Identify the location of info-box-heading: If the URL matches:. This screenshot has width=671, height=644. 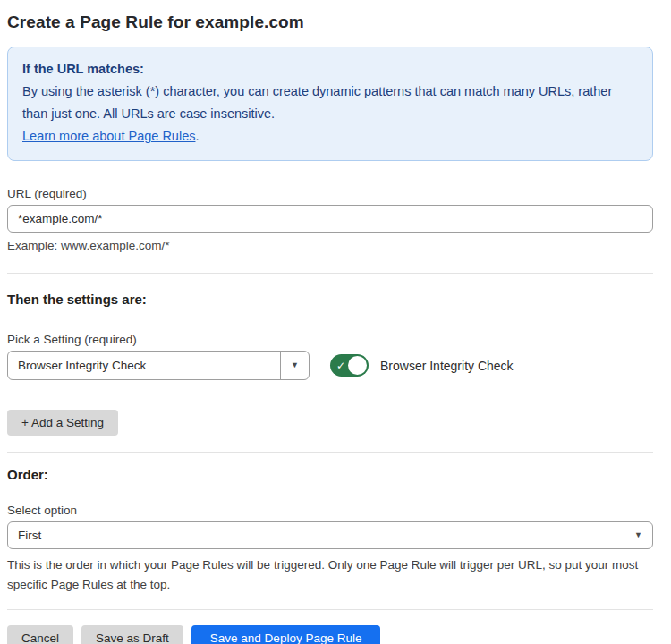
(330, 70).